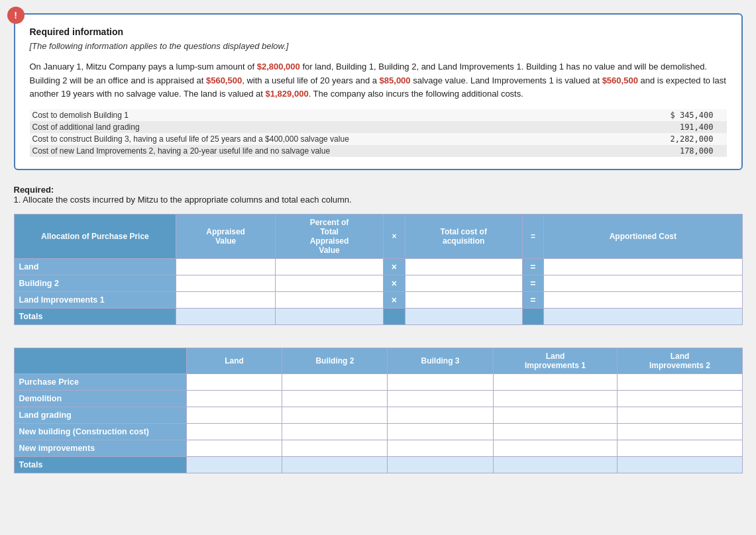  I want to click on top-input-b2-apportioned, so click(643, 283).